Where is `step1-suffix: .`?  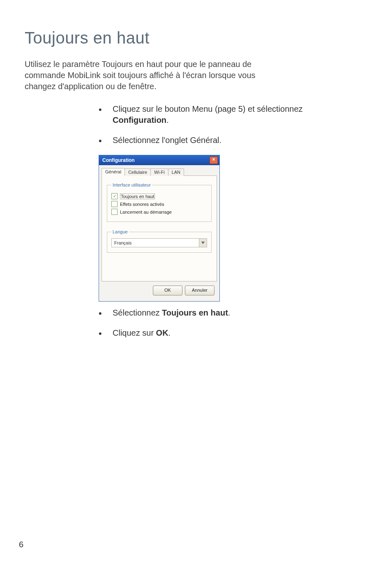
step1-suffix: . is located at coordinates (168, 120).